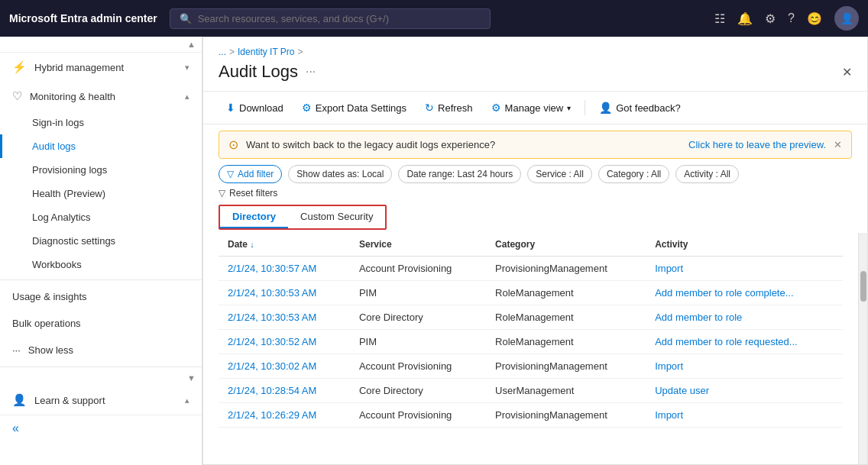 This screenshot has height=465, width=868. What do you see at coordinates (330, 18) in the screenshot?
I see `search-bar: 🔍` at bounding box center [330, 18].